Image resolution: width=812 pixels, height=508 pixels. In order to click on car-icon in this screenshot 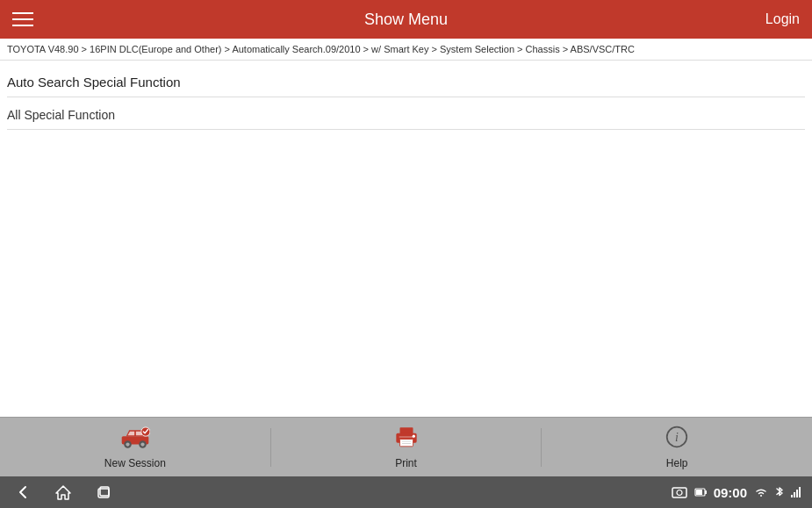, I will do `click(135, 440)`.